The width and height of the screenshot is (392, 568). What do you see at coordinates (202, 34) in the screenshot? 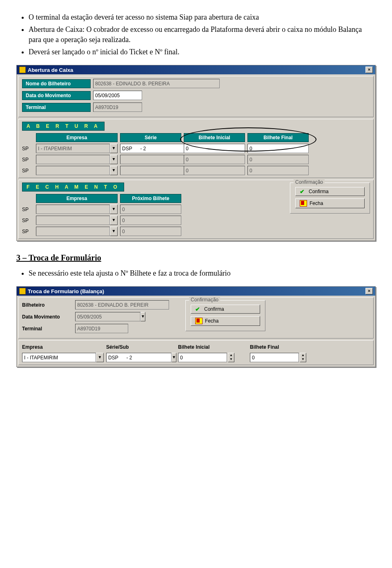
I see `doc-bullet-list: O terminal da estação deverá ter acesso …` at bounding box center [202, 34].